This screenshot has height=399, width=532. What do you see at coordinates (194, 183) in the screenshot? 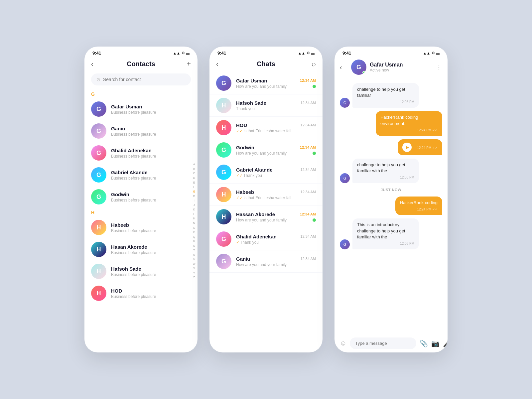
I see `alpha-index-letter: E` at bounding box center [194, 183].